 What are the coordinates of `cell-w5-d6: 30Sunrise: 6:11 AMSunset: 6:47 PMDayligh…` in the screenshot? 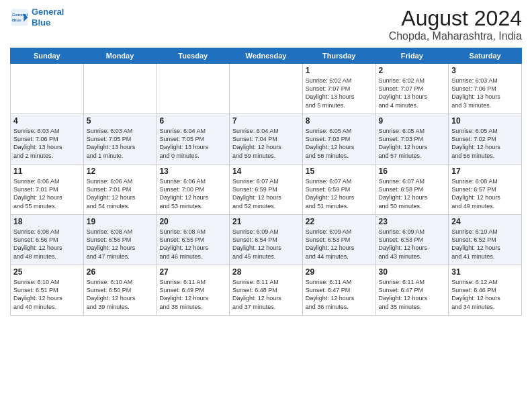 It's located at (412, 290).